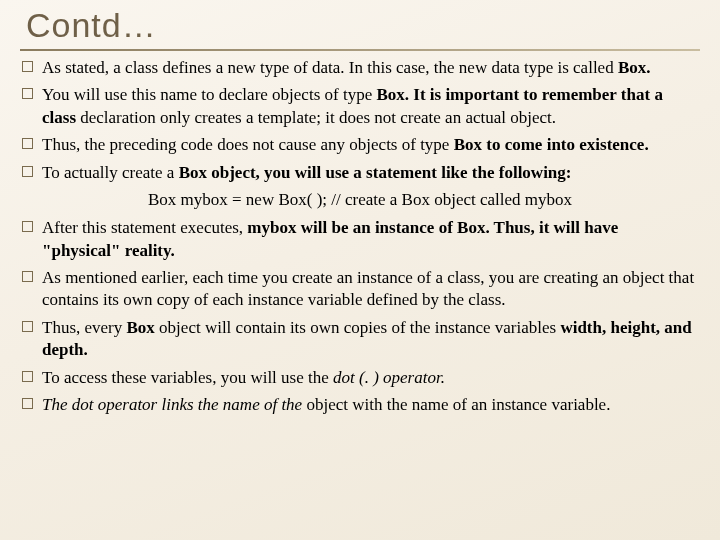 This screenshot has width=720, height=540. Describe the element at coordinates (360, 240) in the screenshot. I see `list-item: After this statement executes, mybox wil…` at that location.